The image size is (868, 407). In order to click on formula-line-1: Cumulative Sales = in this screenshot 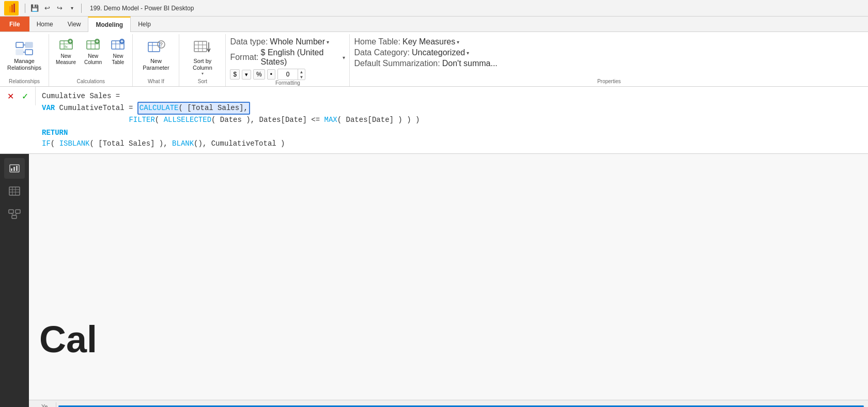, I will do `click(452, 96)`.